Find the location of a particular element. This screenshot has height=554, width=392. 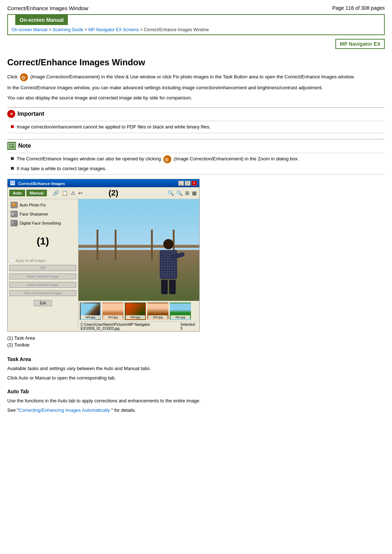

image-panel: 003.jpg 004.jpg 006.jpg 002.jpg is located at coordinates (139, 265).